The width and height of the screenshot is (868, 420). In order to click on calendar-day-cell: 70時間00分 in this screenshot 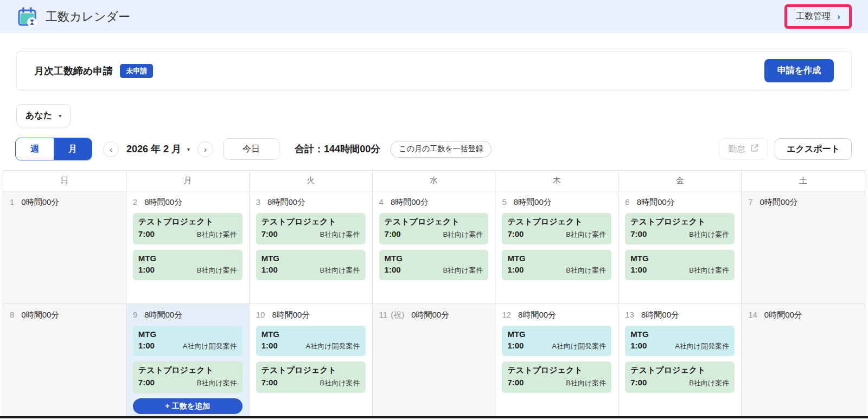, I will do `click(803, 247)`.